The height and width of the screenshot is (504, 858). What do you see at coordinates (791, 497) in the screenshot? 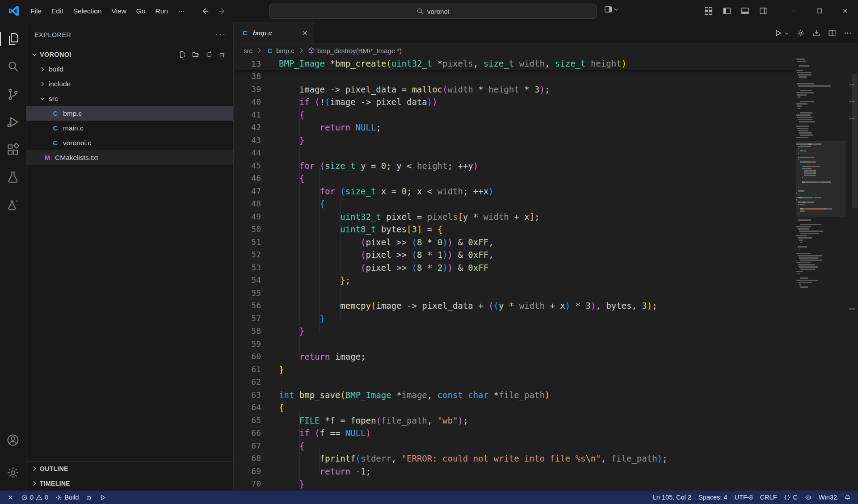
I see `language-mode: C` at bounding box center [791, 497].